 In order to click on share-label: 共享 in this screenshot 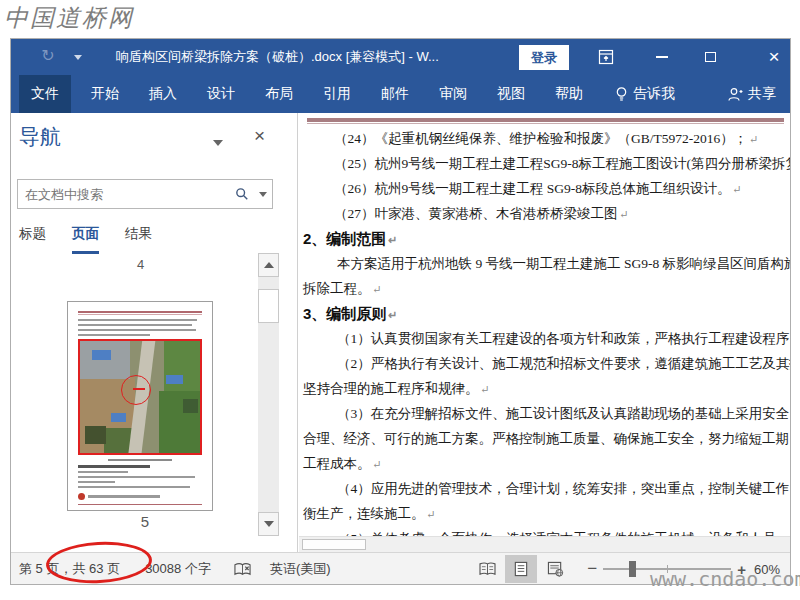, I will do `click(762, 94)`.